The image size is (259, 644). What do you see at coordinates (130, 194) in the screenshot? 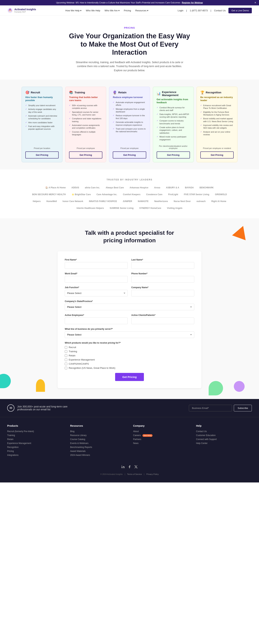
I see `trusted-section: TRUSTED BY INDUSTRY LEADERS 🏠 A Place At…` at bounding box center [130, 194].